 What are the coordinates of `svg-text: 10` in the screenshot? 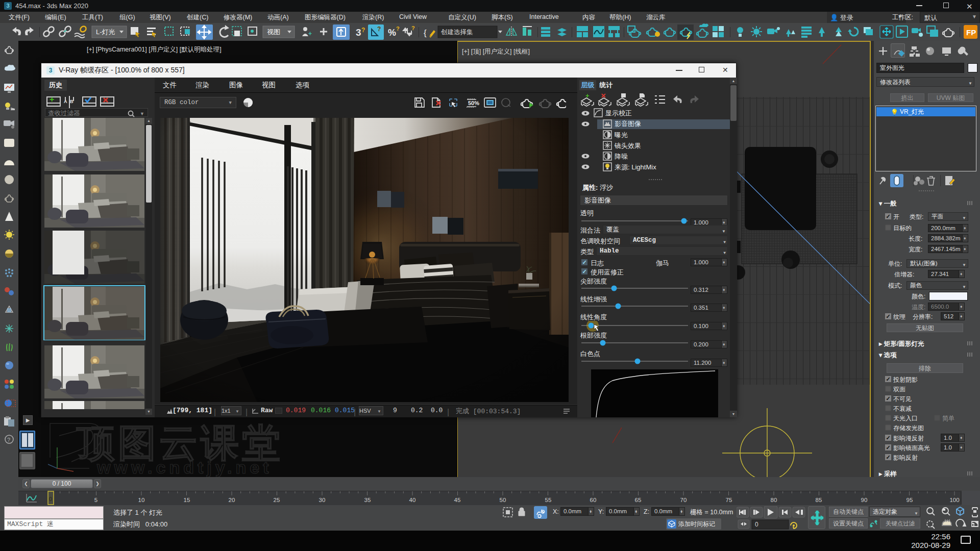 It's located at (142, 500).